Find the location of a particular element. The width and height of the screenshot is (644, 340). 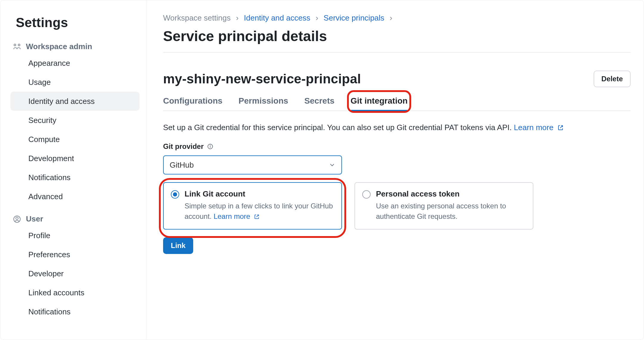

info-icon is located at coordinates (210, 146).